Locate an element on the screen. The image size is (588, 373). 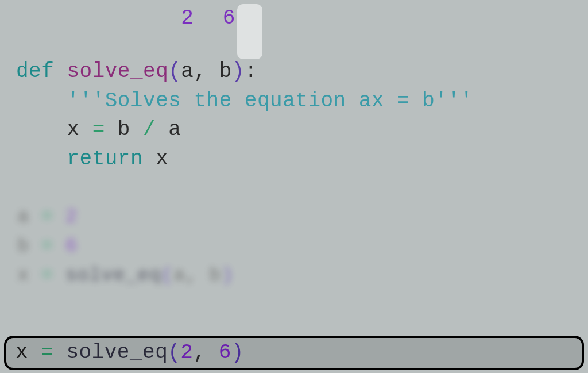
code-line-assign: x = b / a is located at coordinates (294, 130).